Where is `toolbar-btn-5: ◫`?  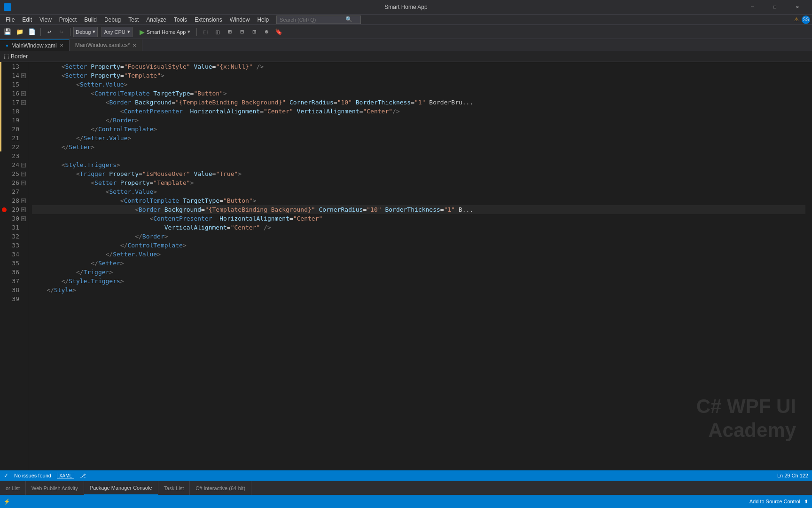 toolbar-btn-5: ◫ is located at coordinates (218, 32).